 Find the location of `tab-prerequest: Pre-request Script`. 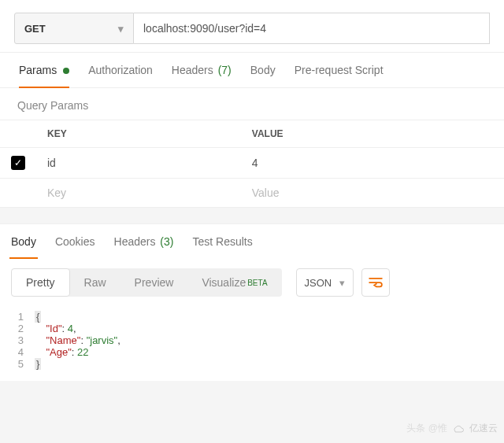

tab-prerequest: Pre-request Script is located at coordinates (339, 70).